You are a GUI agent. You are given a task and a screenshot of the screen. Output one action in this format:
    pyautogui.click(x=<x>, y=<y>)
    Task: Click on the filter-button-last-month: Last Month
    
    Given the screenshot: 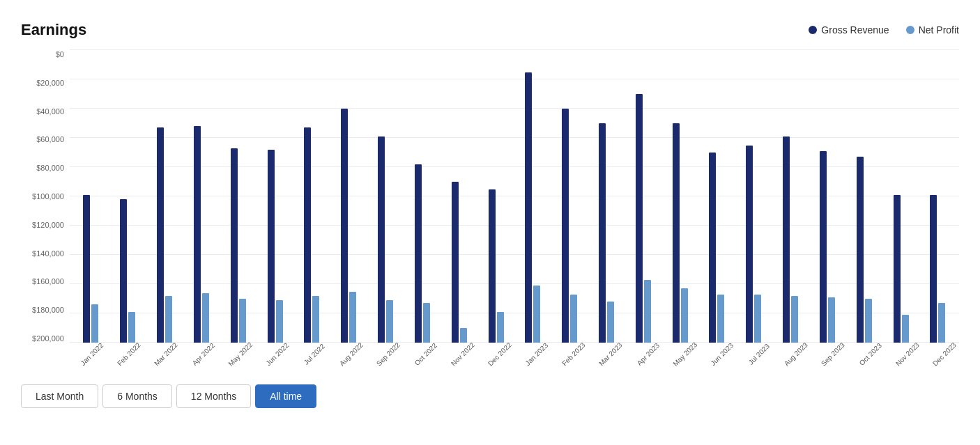 What is the action you would take?
    pyautogui.click(x=60, y=396)
    